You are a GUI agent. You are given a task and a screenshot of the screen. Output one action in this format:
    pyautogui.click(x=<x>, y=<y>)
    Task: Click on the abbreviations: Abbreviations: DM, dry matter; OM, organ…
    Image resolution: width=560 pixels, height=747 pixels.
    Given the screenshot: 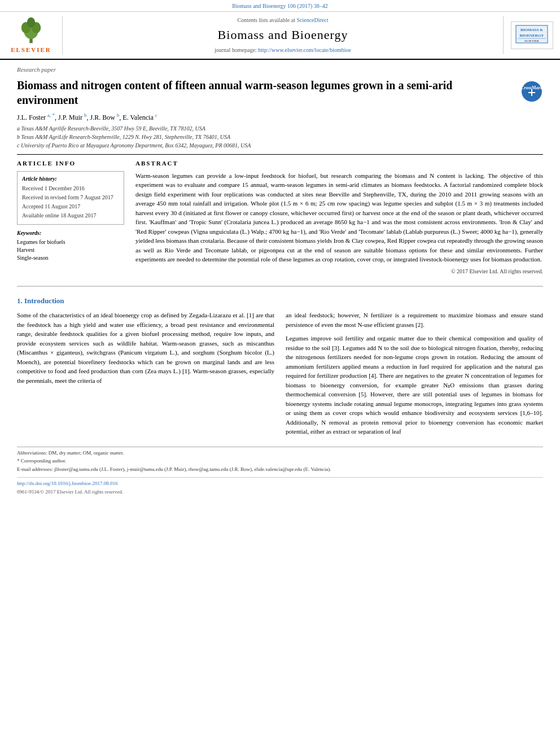 What is the action you would take?
    pyautogui.click(x=280, y=453)
    